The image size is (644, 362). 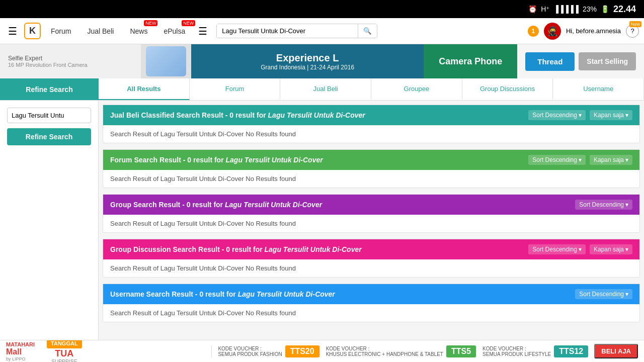 What do you see at coordinates (371, 205) in the screenshot?
I see `group-header: Group Search Result - 0 result for Lagu …` at bounding box center [371, 205].